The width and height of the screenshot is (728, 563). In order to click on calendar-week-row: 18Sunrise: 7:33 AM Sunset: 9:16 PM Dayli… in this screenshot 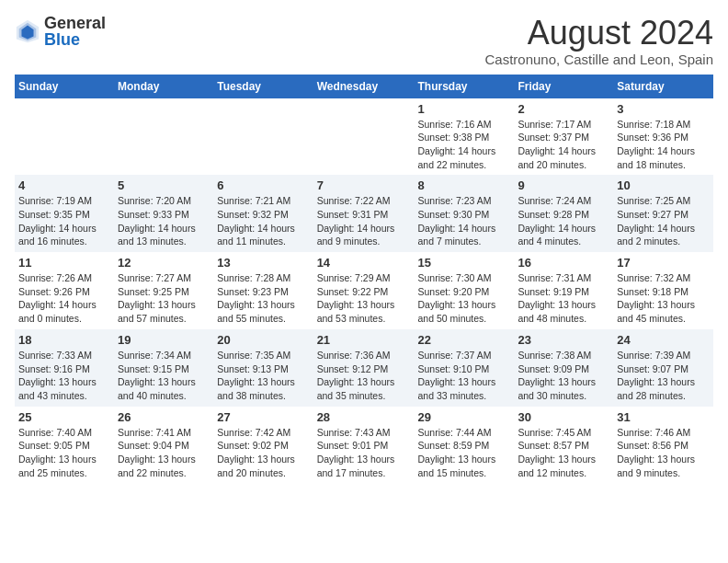, I will do `click(364, 368)`.